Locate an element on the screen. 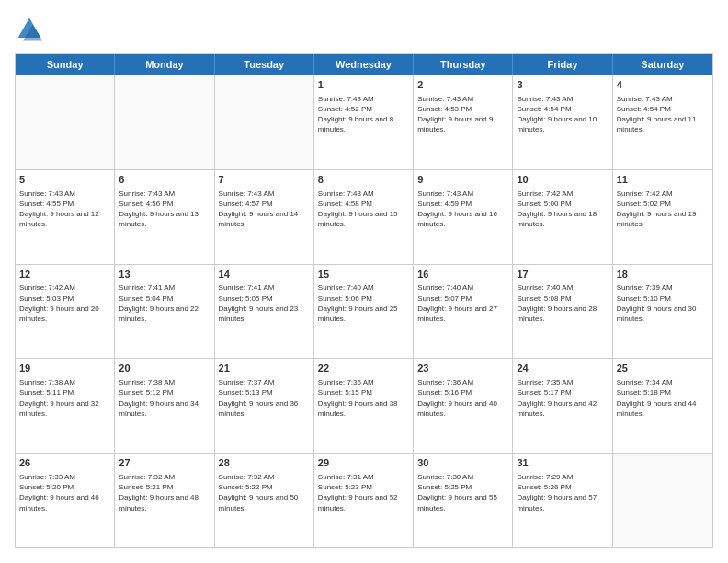 The image size is (728, 563). day-number: 2 is located at coordinates (463, 85).